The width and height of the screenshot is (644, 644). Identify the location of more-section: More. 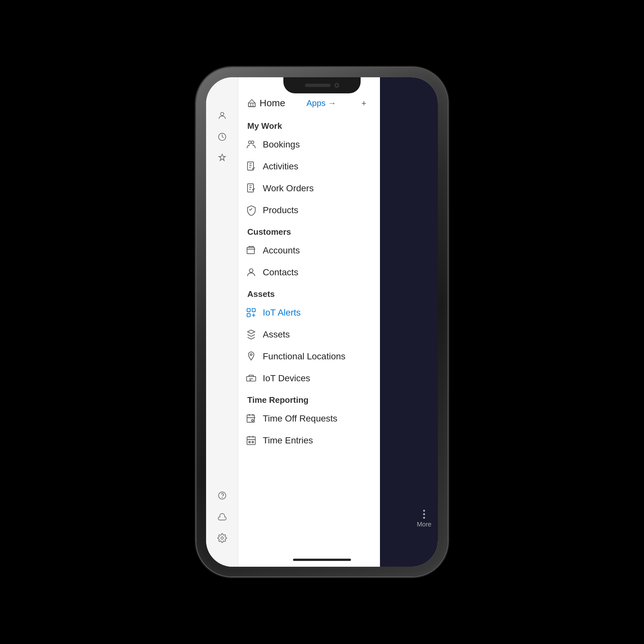
(424, 519).